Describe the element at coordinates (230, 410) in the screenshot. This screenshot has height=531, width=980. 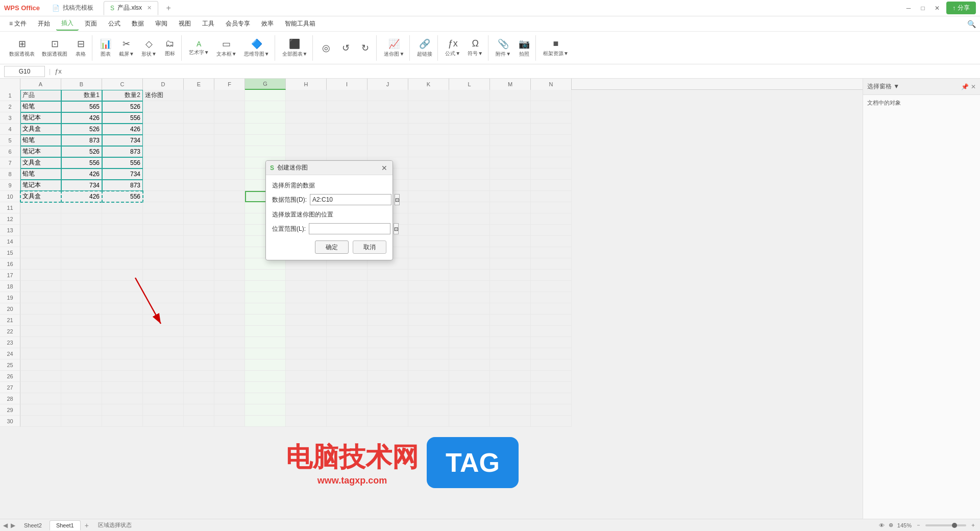
I see `cell-F29` at that location.